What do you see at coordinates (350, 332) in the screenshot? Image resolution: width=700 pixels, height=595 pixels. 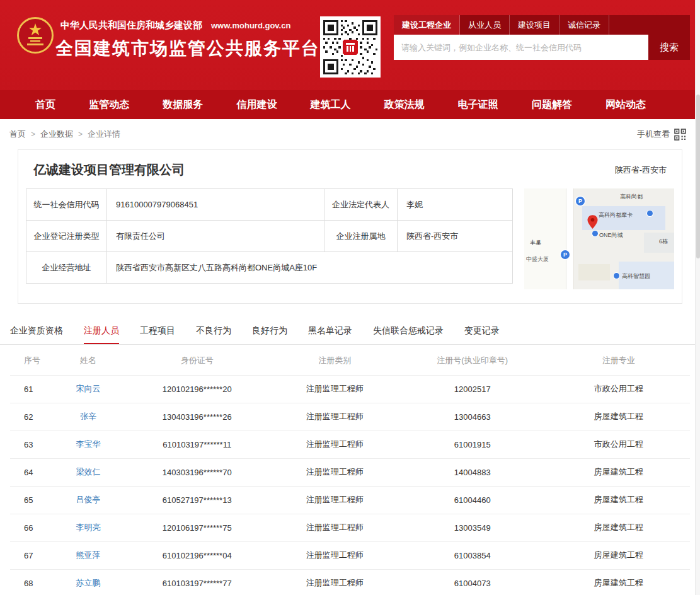 I see `detail-tabs: 企业资质资格 注册人员 工程项目 不良行为 良好行为 黑名单记录 失信联合惩戒记…` at bounding box center [350, 332].